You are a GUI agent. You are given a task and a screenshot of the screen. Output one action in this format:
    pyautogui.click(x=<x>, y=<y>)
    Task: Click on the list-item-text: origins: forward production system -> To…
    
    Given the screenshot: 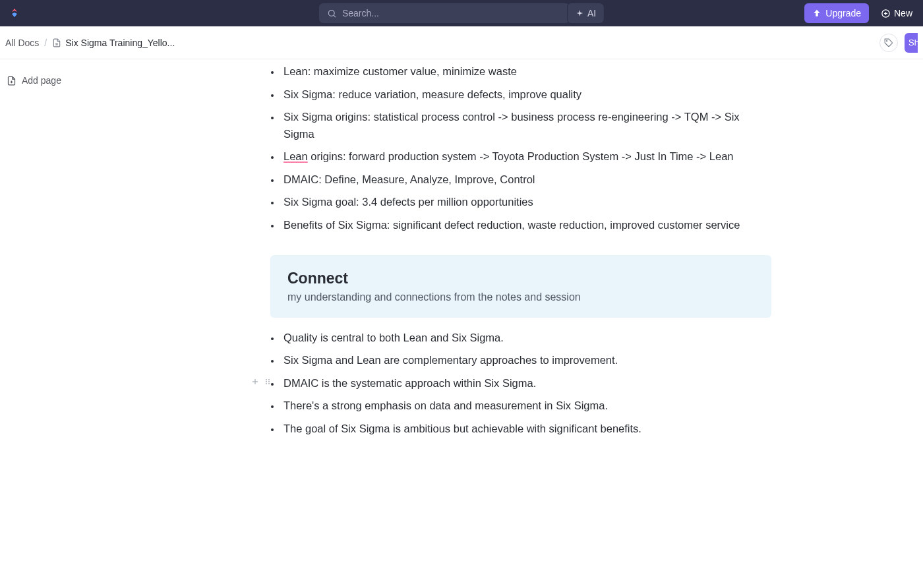 What is the action you would take?
    pyautogui.click(x=521, y=156)
    